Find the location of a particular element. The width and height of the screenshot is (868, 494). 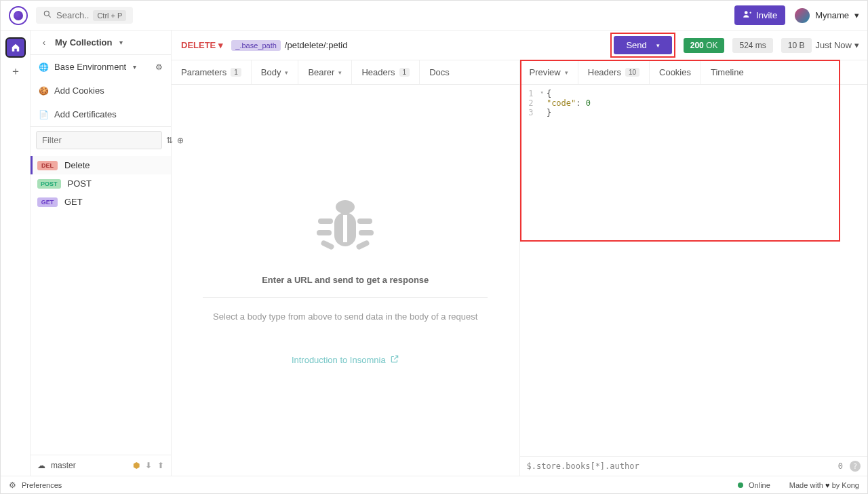

jsonpath-count: 0 is located at coordinates (841, 466).